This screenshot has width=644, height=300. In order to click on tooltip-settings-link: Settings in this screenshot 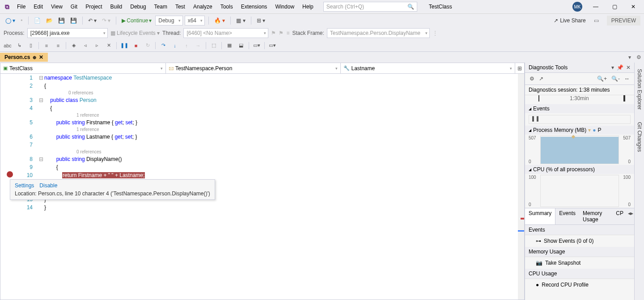, I will do `click(24, 186)`.